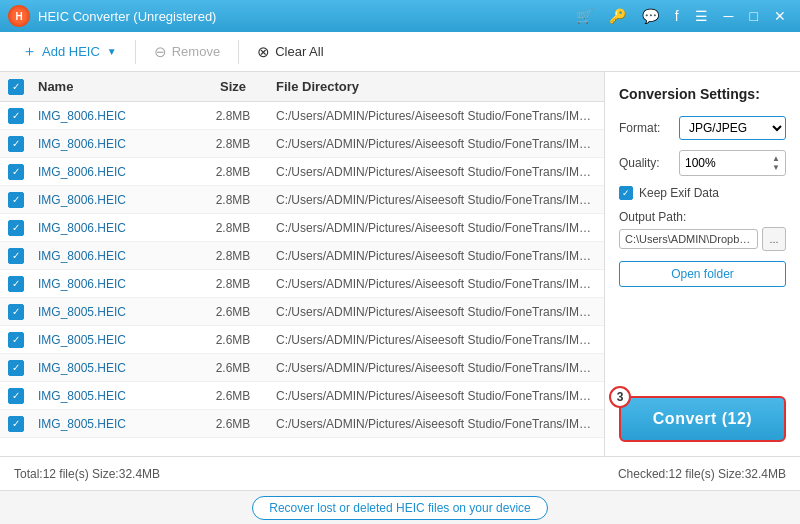 The height and width of the screenshot is (524, 800). I want to click on output-path-section: Output Path: C:\Users\ADMIN\Dropbox\PC\.…, so click(702, 230).